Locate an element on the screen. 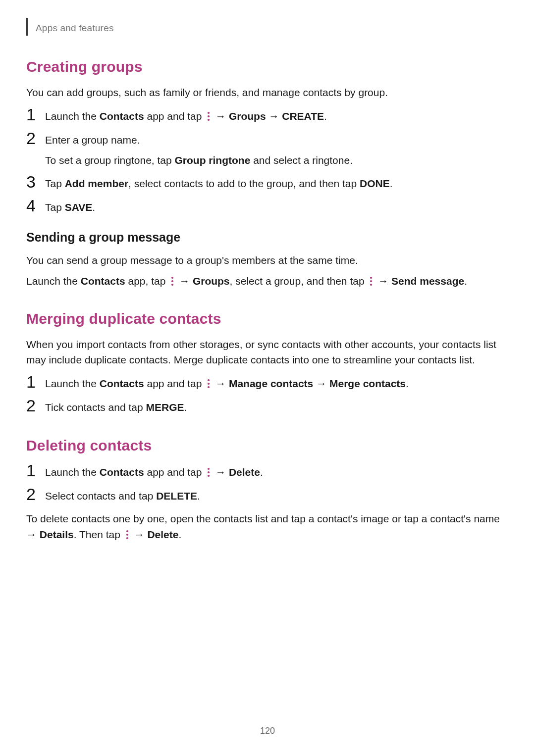  text-bold: DONE is located at coordinates (374, 183).